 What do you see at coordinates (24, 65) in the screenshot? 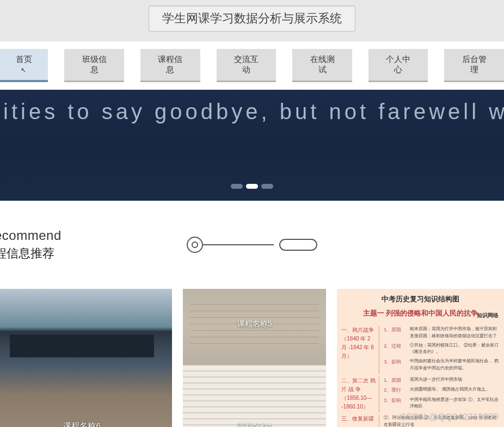
I see `nav-home: 首页↖` at bounding box center [24, 65].